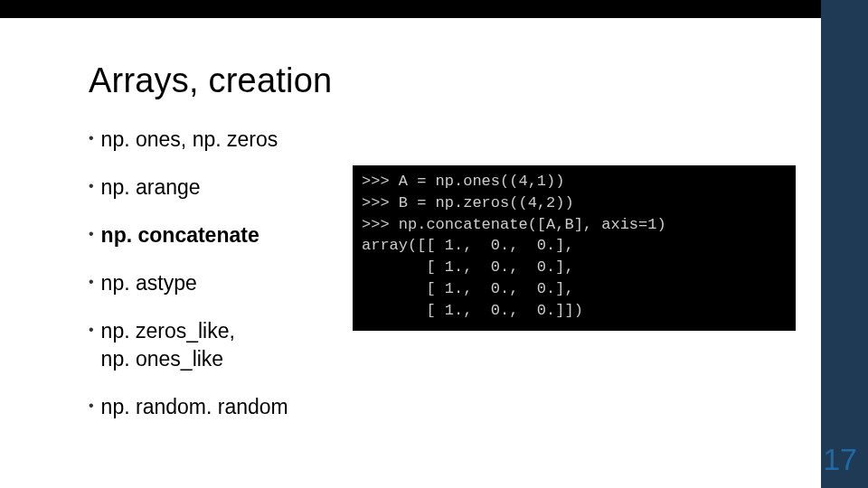 Image resolution: width=868 pixels, height=488 pixels. Describe the element at coordinates (468, 246) in the screenshot. I see `code-line: array([[ 1., 0., 0.],` at that location.